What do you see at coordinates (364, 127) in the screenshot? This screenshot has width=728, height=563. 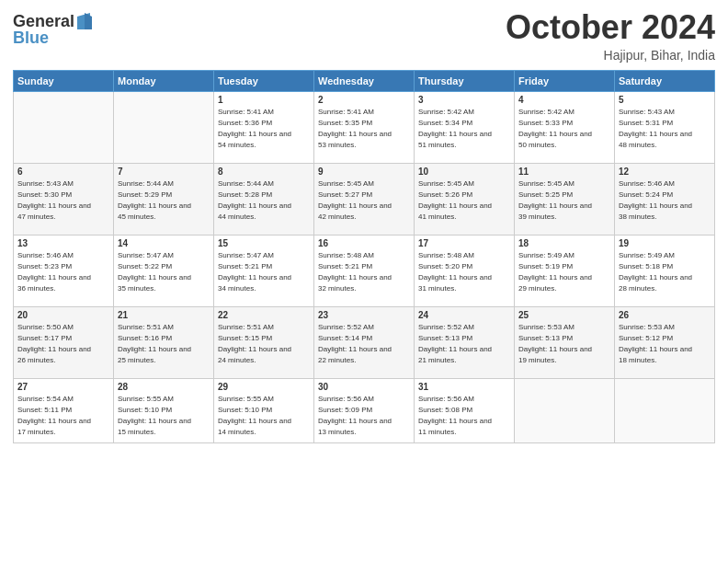 I see `week-row-1: 1Sunrise: 5:41 AM Sunset: 5:36 PM Daylig…` at bounding box center [364, 127].